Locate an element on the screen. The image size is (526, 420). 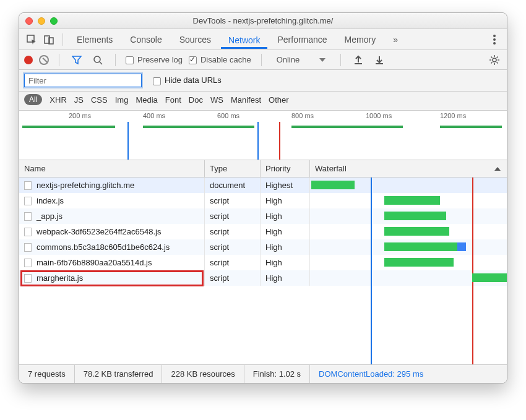
type-filter-other: Other is located at coordinates (278, 100).